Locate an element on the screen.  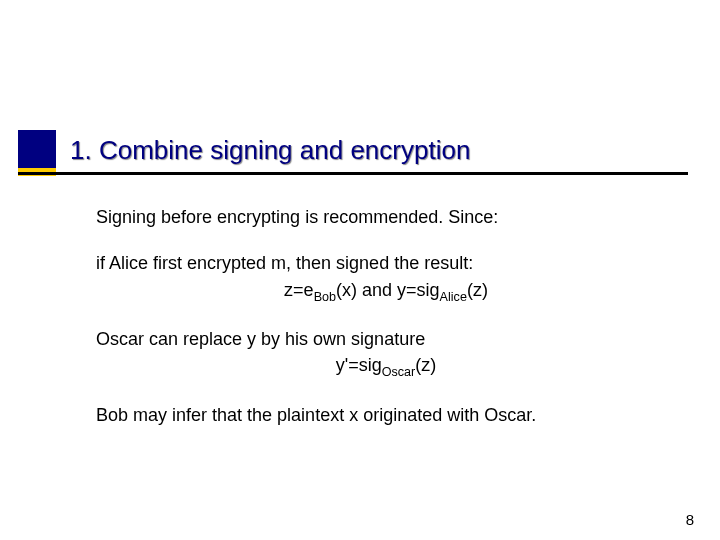
conclusion-text: Bob may infer that the plaintext x origi… is located at coordinates (386, 415).